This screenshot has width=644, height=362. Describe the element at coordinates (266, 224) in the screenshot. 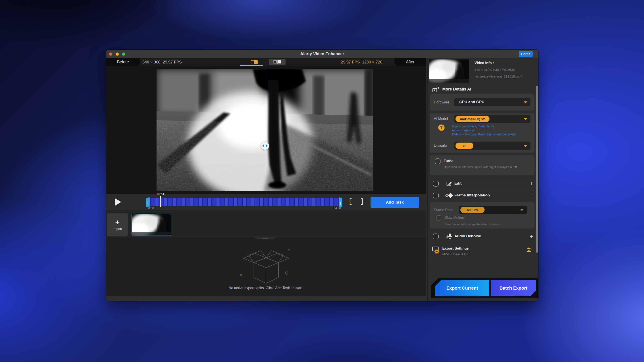

I see `media-bin: + Import` at that location.